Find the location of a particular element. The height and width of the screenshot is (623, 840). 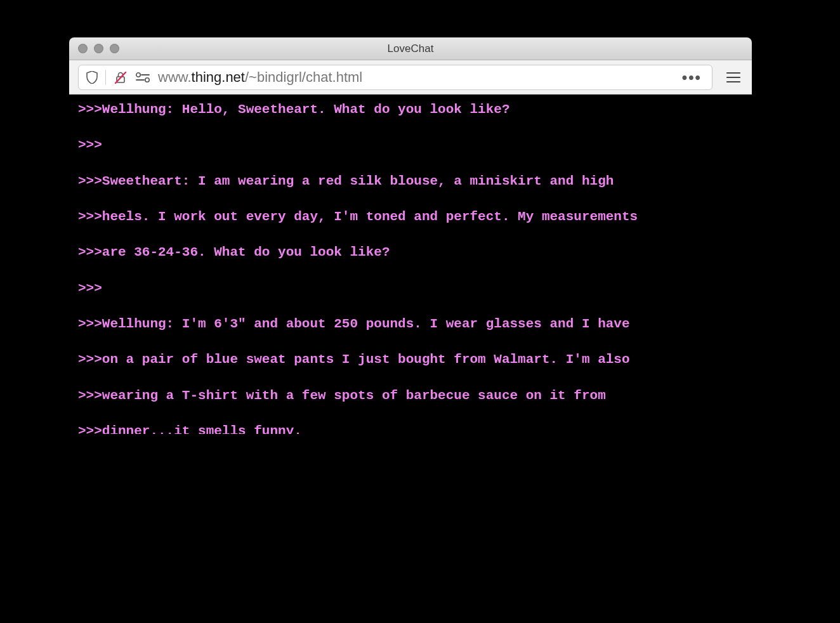

url-domain: thing.net is located at coordinates (218, 77).